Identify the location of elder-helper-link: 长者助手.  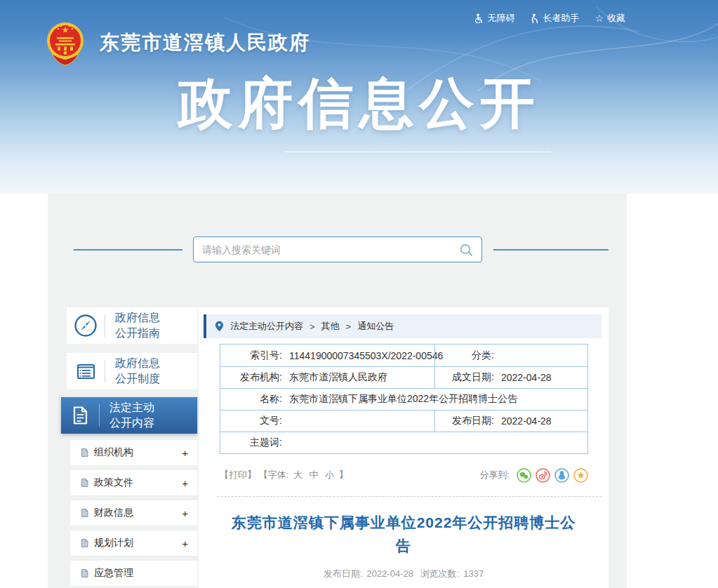
(554, 18).